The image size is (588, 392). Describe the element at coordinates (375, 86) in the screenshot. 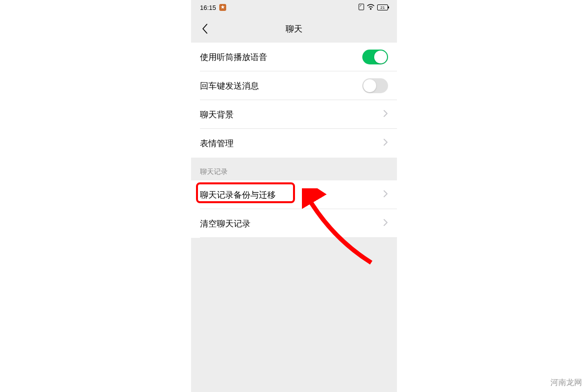

I see `toggle-enter-send` at that location.